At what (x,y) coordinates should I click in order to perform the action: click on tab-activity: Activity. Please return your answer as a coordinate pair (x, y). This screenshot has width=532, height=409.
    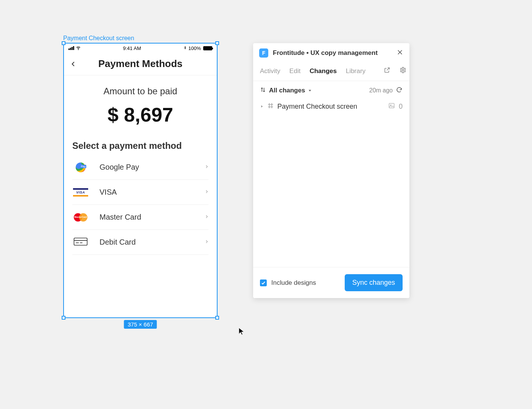
    Looking at the image, I should click on (270, 71).